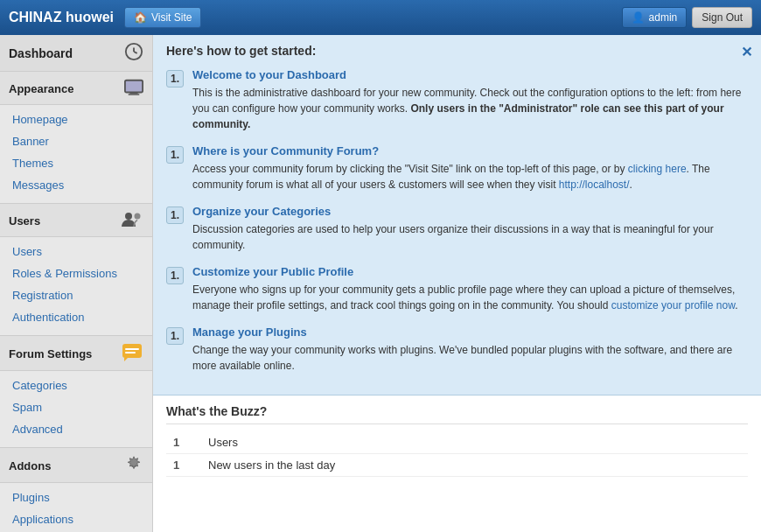  What do you see at coordinates (76, 142) in the screenshot?
I see `sidebar-item-banner: Banner` at bounding box center [76, 142].